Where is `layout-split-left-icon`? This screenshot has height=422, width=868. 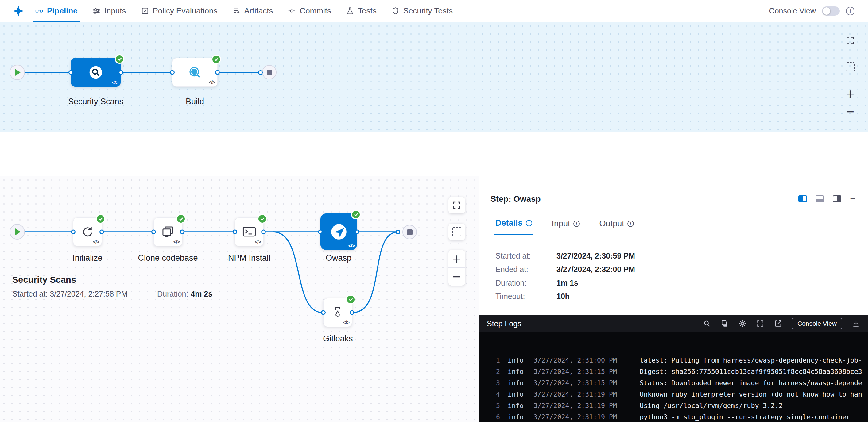
layout-split-left-icon is located at coordinates (803, 199).